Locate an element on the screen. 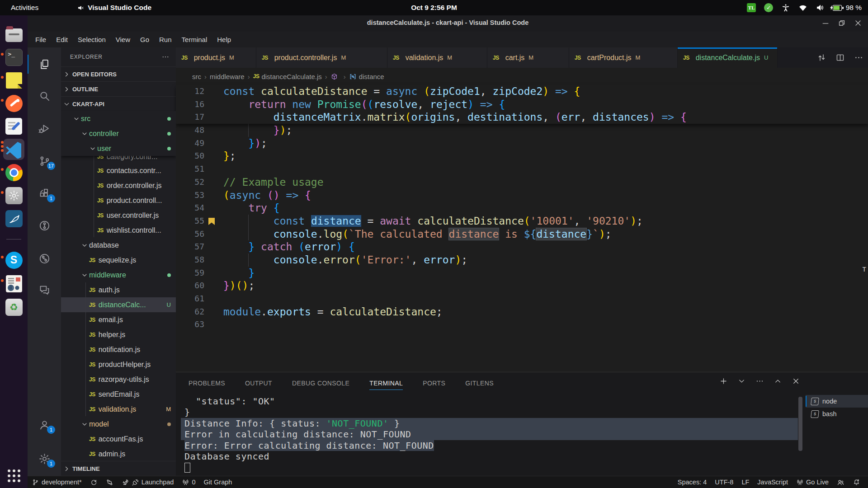 This screenshot has height=488, width=868. tab-product.js: JSproduct.jsM is located at coordinates (216, 58).